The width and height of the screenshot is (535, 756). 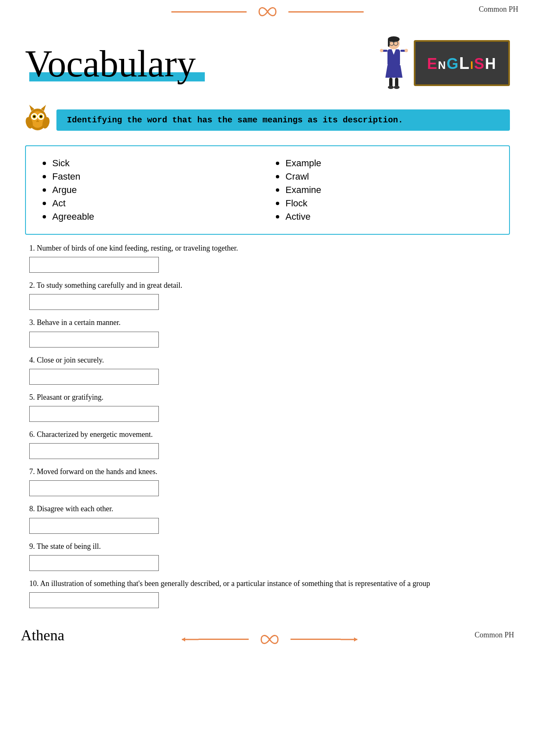 I want to click on letter-i: I, so click(x=472, y=65).